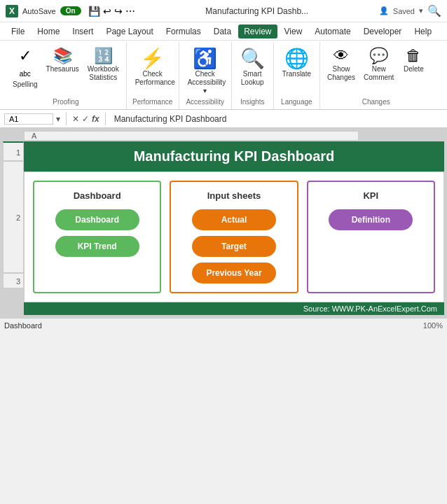  Describe the element at coordinates (95, 119) in the screenshot. I see `insert-function-icon: fx` at that location.